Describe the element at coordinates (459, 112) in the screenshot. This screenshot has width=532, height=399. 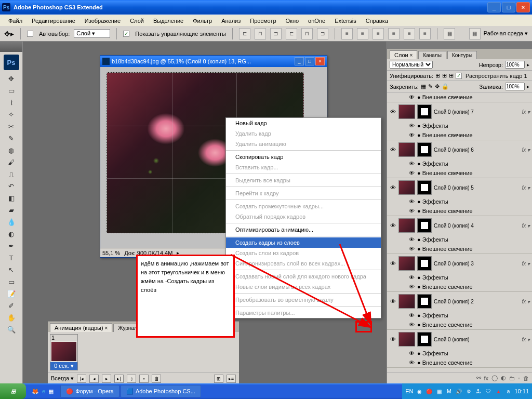
I see `layer-row: 👁Слой 0 (копия) 7fx ▾` at that location.